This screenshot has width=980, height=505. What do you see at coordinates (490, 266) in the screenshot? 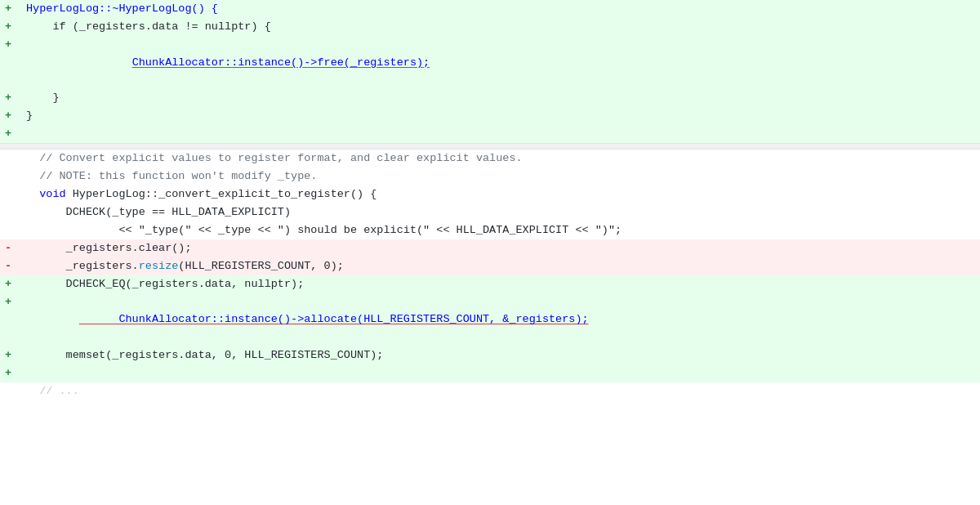
I see `code-line: - _registers.resize(HLL_REGISTERS_COUNT,…` at bounding box center [490, 266].